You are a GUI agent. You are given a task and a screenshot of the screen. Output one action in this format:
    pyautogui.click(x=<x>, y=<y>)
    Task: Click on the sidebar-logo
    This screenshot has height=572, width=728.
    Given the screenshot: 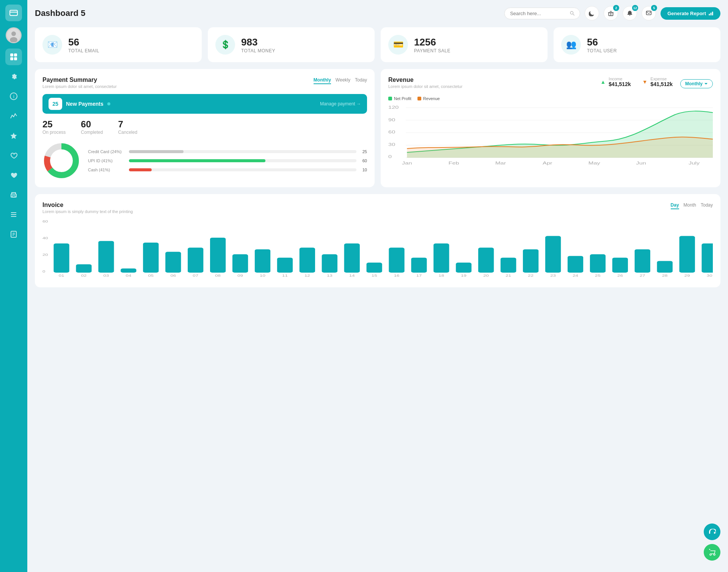 What is the action you would take?
    pyautogui.click(x=14, y=13)
    